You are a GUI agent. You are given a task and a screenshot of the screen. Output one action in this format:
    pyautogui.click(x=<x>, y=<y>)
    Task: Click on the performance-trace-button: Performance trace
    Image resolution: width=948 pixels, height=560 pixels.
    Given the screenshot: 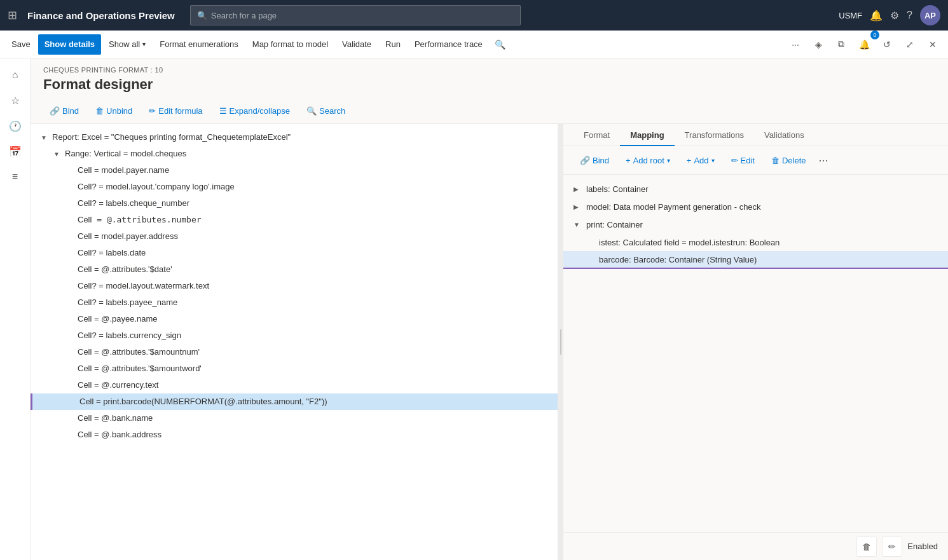 What is the action you would take?
    pyautogui.click(x=449, y=44)
    